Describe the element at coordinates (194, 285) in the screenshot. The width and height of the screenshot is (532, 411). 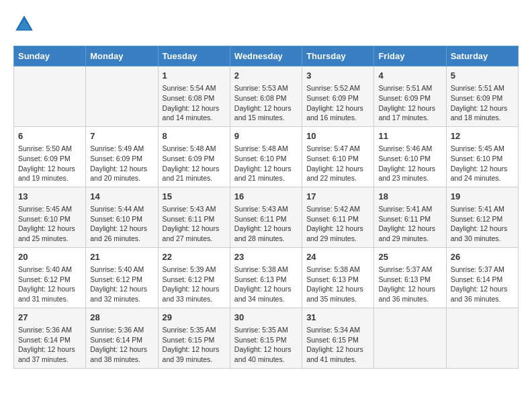
I see `day-info: Sunrise: 5:39 AM Sunset: 6:12 PM Dayligh…` at that location.